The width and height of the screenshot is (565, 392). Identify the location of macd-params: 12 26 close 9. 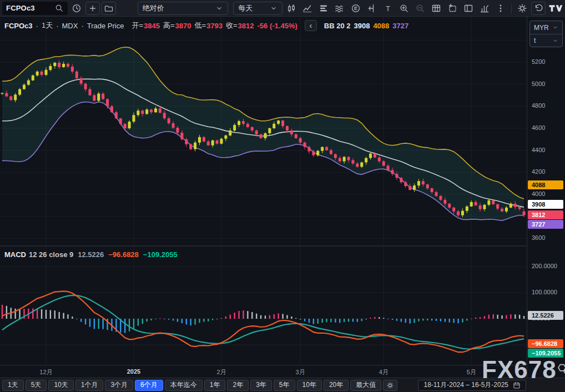
(51, 254).